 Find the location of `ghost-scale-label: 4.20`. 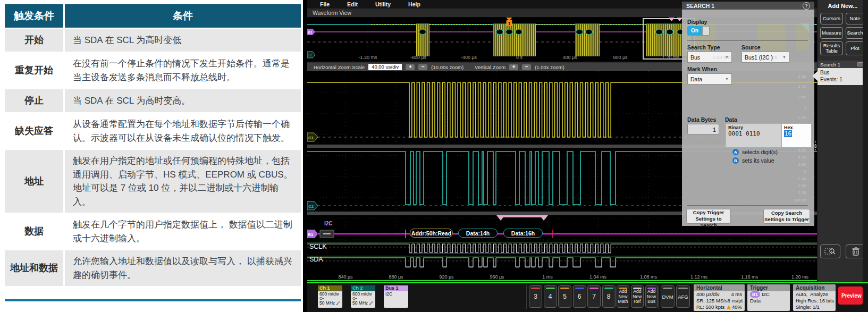

ghost-scale-label: 4.20 is located at coordinates (797, 157).